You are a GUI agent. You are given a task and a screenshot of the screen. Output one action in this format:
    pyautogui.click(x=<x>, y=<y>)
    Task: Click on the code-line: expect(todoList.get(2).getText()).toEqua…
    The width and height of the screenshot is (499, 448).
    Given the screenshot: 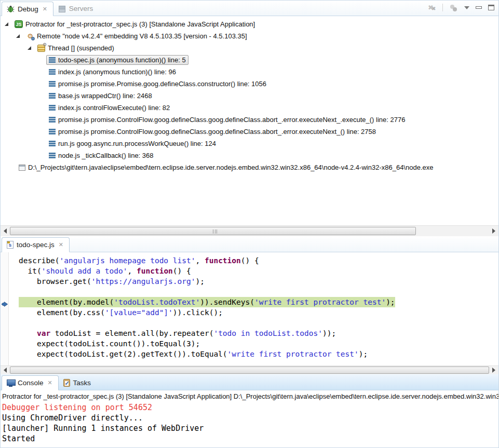 What is the action you would take?
    pyautogui.click(x=259, y=354)
    